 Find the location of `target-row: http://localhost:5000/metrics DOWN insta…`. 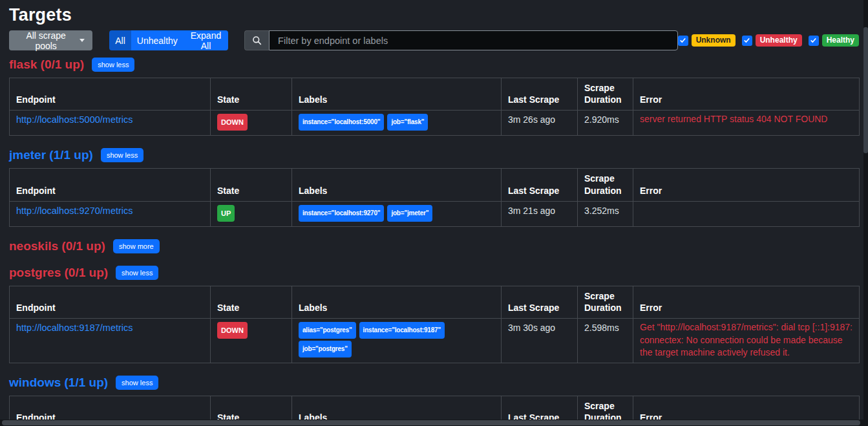

target-row: http://localhost:5000/metrics DOWN insta… is located at coordinates (434, 123).